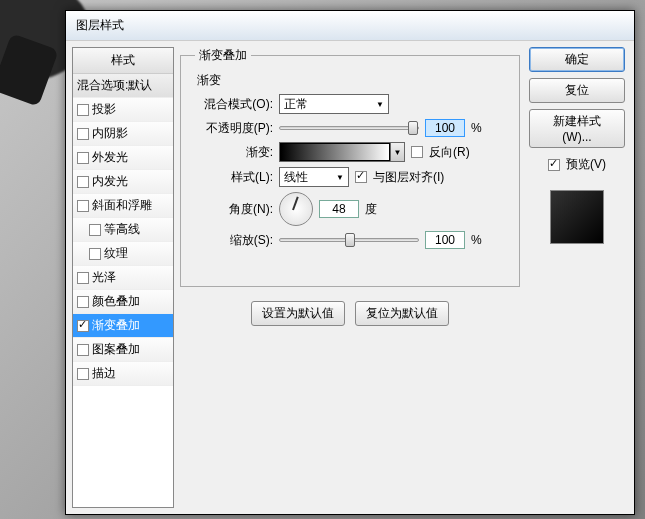 This screenshot has height=519, width=645. Describe the element at coordinates (116, 326) in the screenshot. I see `style-label: 渐变叠加` at that location.